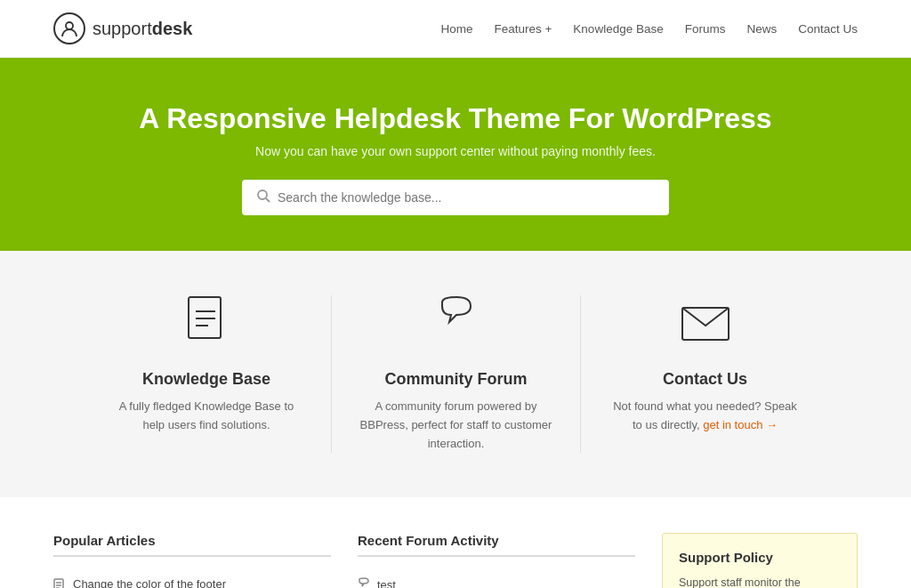  Describe the element at coordinates (496, 560) in the screenshot. I see `recent-forum-col: Recent Forum Activity test My experience…` at that location.